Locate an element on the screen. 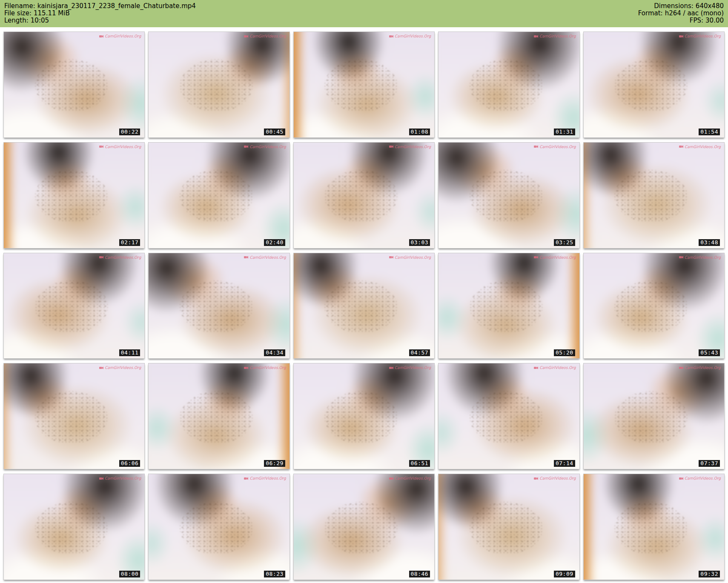 The width and height of the screenshot is (728, 583). timestamp-badge: 06:51 is located at coordinates (420, 463).